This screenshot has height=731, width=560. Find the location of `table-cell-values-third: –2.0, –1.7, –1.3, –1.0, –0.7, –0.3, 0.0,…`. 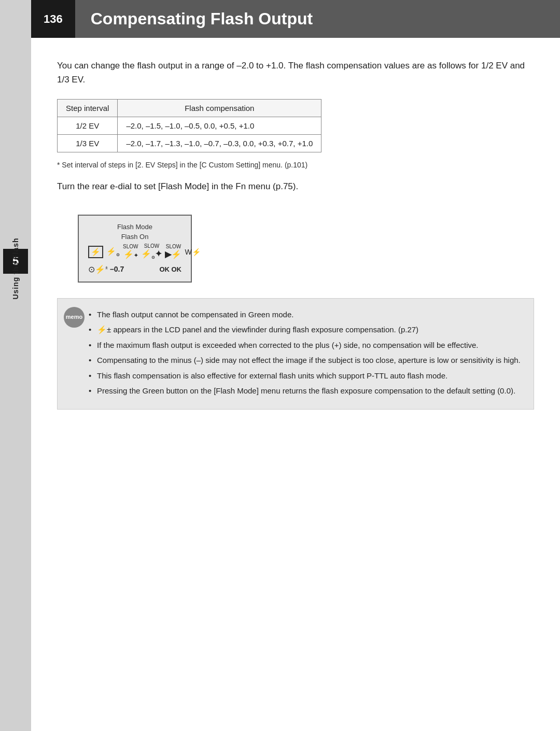

table-cell-values-third: –2.0, –1.7, –1.3, –1.0, –0.7, –0.3, 0.0,… is located at coordinates (220, 144).